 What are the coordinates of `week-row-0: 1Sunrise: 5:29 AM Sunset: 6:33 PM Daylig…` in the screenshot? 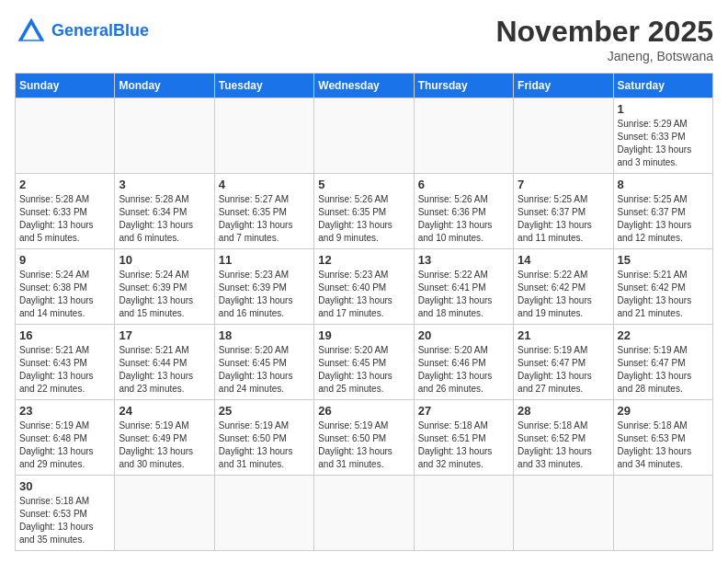 It's located at (364, 136).